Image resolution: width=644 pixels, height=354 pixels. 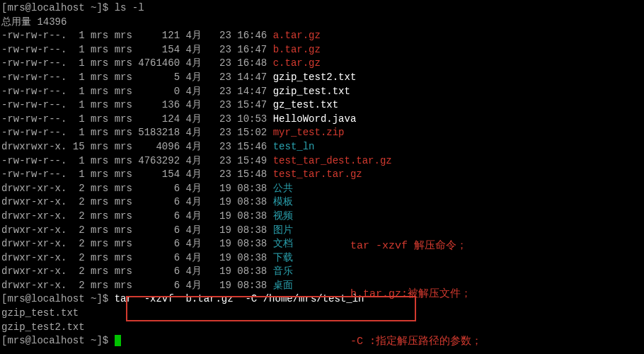 I want to click on annotation-line-1: tar -xzvf 解压命令；, so click(x=439, y=246).